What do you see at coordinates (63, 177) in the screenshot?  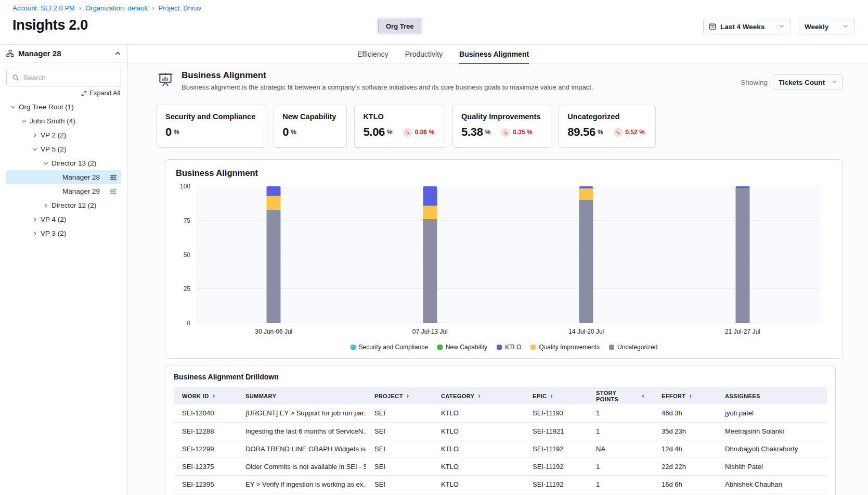 I see `tree-item-manager-28: Manager 28` at bounding box center [63, 177].